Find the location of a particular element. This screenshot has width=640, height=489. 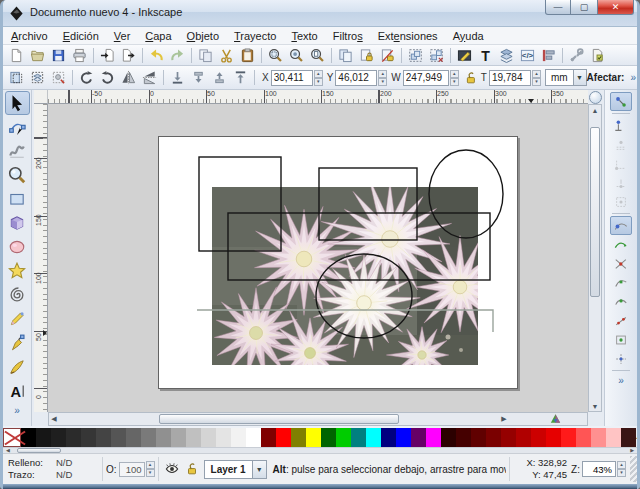

save-button is located at coordinates (58, 56).